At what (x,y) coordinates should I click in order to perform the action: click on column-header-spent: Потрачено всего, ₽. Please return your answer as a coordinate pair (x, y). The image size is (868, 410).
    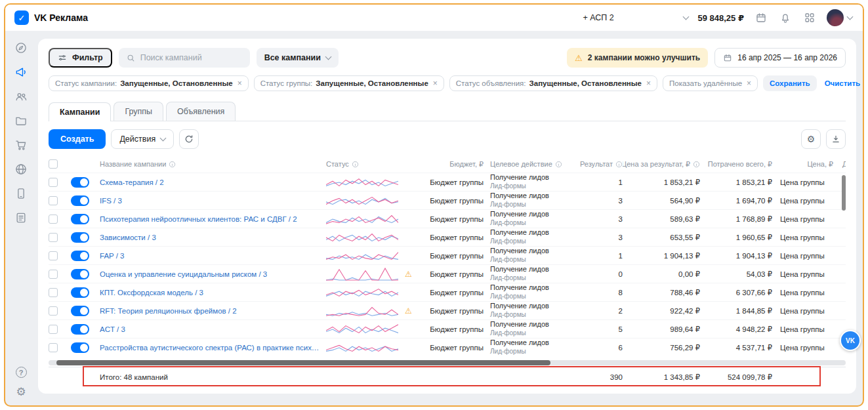
    Looking at the image, I should click on (736, 164).